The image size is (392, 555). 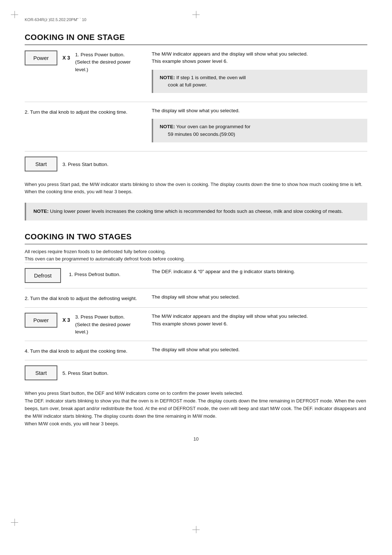 I want to click on s1-step1-right-text: The M/W indicator appears and the displa…, so click(x=260, y=58).